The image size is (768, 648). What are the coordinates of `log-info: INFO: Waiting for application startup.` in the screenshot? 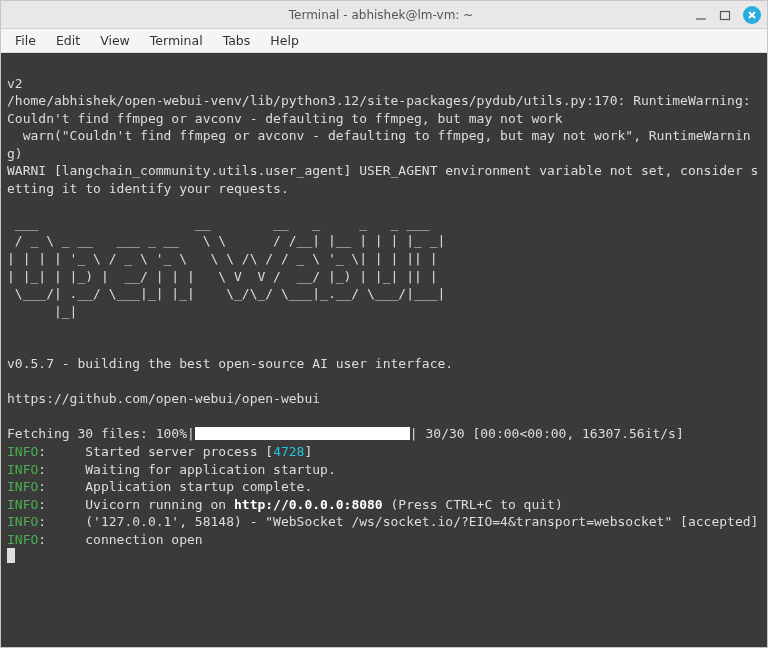 It's located at (172, 470).